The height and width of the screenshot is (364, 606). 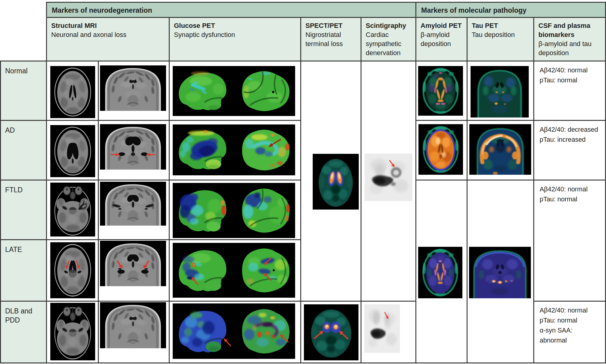 I want to click on csf-value-ad: Aβ42/40: decreased pTau: increased, so click(x=570, y=150).